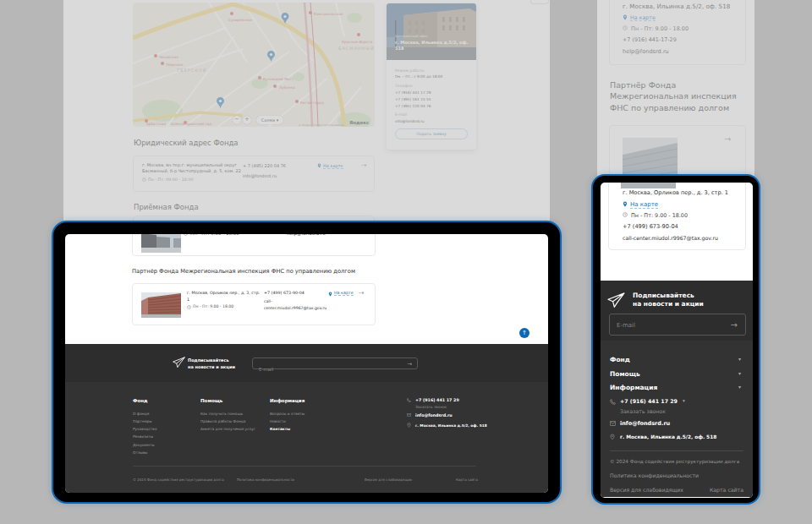  Describe the element at coordinates (228, 414) in the screenshot. I see `footer-link: Как получить помощь` at that location.